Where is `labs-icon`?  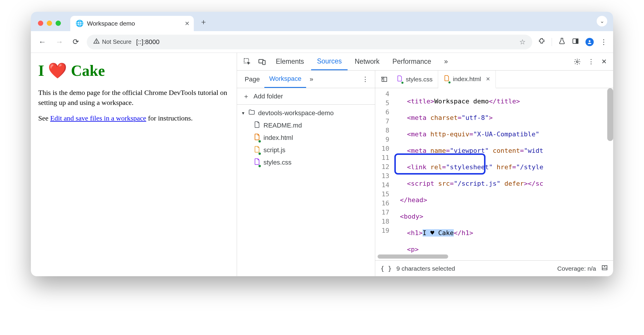 labs-icon is located at coordinates (562, 42).